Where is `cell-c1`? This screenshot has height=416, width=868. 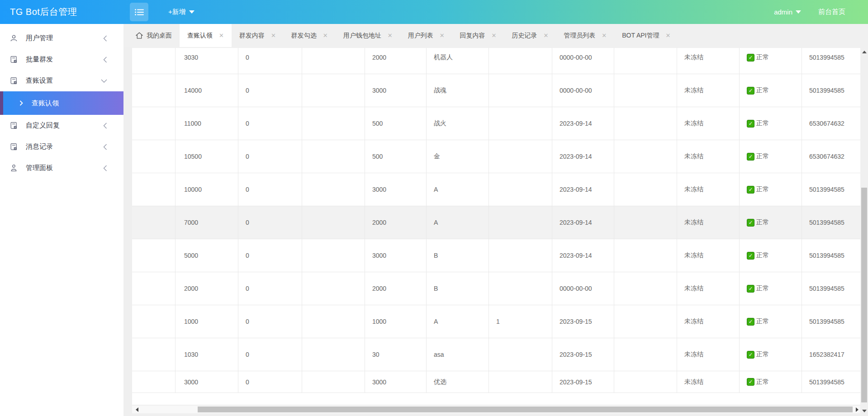
cell-c1 is located at coordinates (154, 288).